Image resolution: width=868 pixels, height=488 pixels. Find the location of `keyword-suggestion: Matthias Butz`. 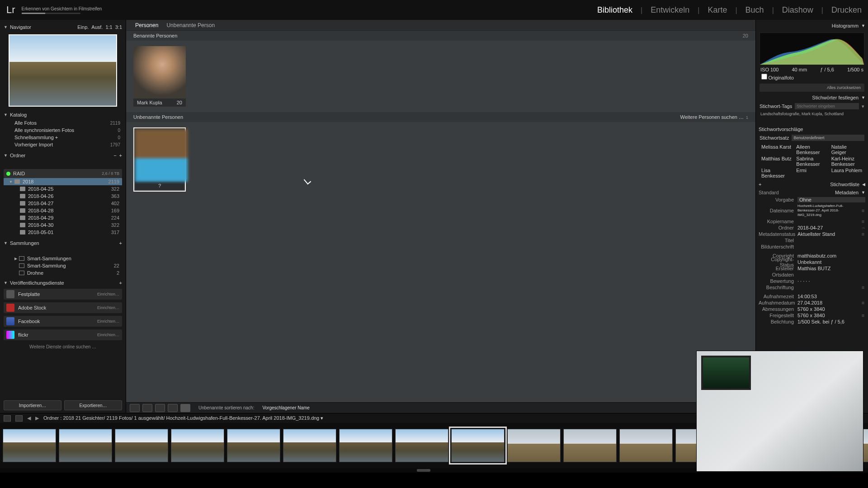

keyword-suggestion: Matthias Butz is located at coordinates (777, 161).